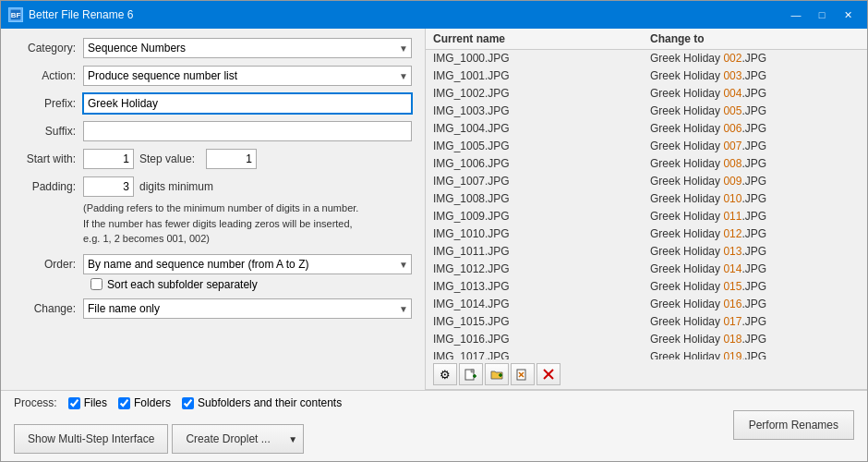  Describe the element at coordinates (188, 403) in the screenshot. I see `subfolders-checkbox` at that location.